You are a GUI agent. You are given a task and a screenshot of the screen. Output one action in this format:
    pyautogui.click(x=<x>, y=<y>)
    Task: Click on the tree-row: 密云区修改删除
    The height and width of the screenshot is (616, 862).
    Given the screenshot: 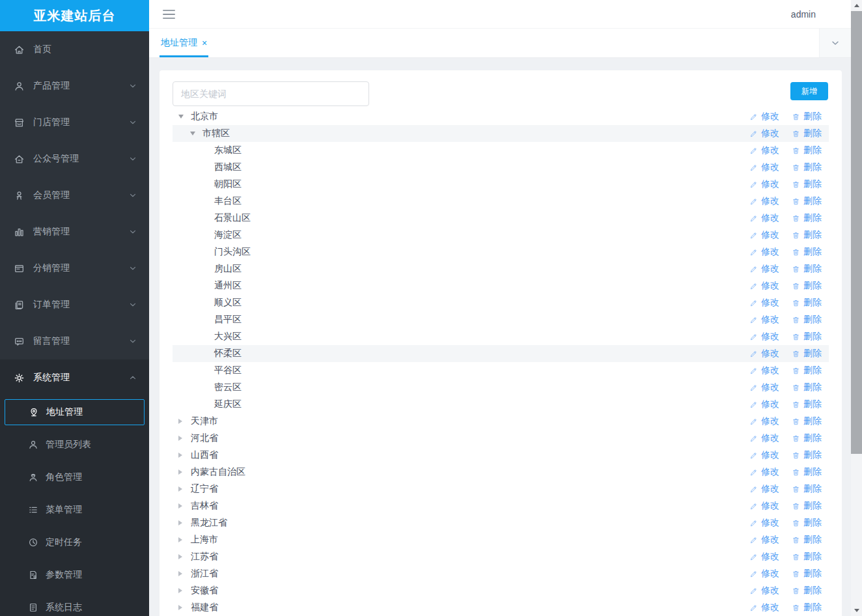 What is the action you would take?
    pyautogui.click(x=501, y=387)
    